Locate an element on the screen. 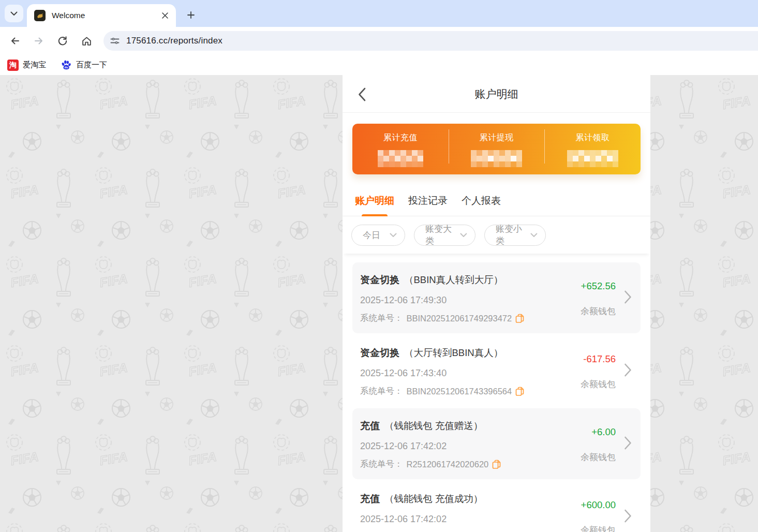 Image resolution: width=758 pixels, height=532 pixels. summary-card: 累计充值 累计提现 累计领取 is located at coordinates (497, 149).